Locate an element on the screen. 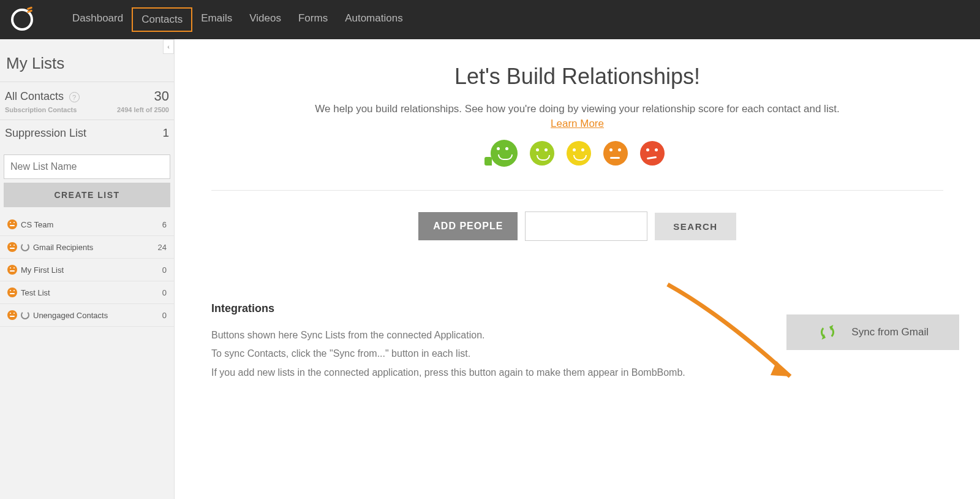 This screenshot has width=980, height=499. subscription-contacts-label: Subscription Contacts is located at coordinates (40, 110).